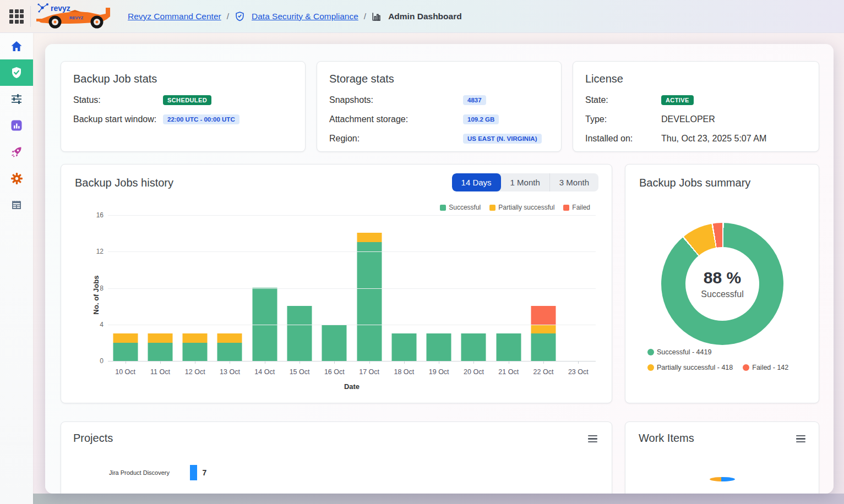  I want to click on header-divider, so click(31, 17).